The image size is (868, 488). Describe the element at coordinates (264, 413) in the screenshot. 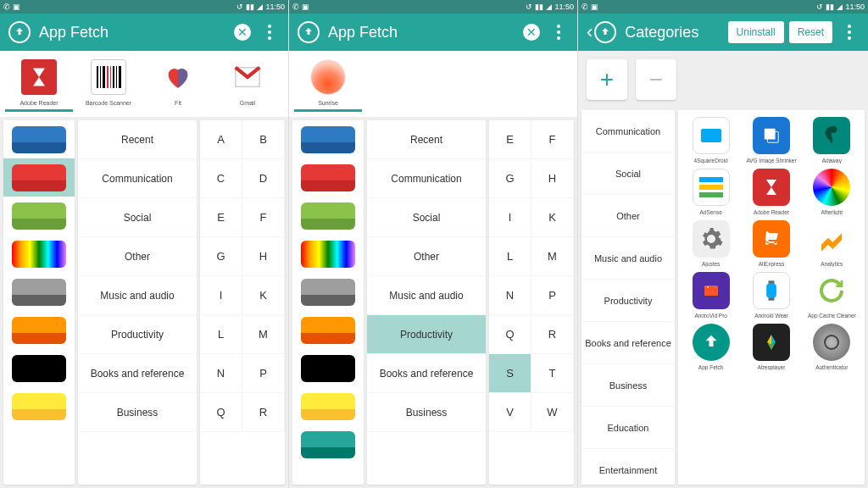

I see `alpha-r: R` at that location.